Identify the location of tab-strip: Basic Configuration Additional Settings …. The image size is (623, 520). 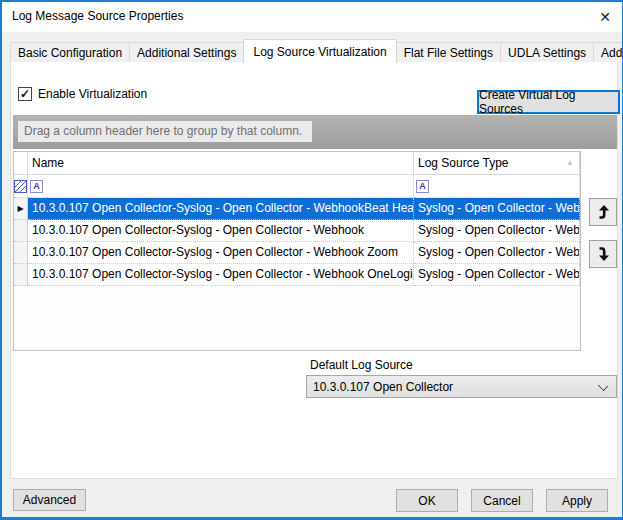
(316, 50).